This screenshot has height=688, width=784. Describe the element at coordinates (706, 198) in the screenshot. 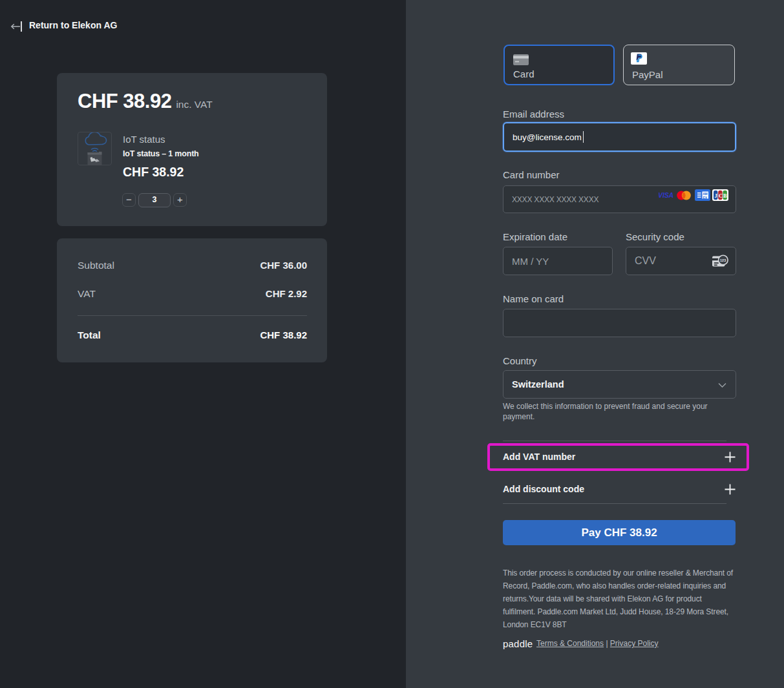

I see `svg-text: EX` at that location.